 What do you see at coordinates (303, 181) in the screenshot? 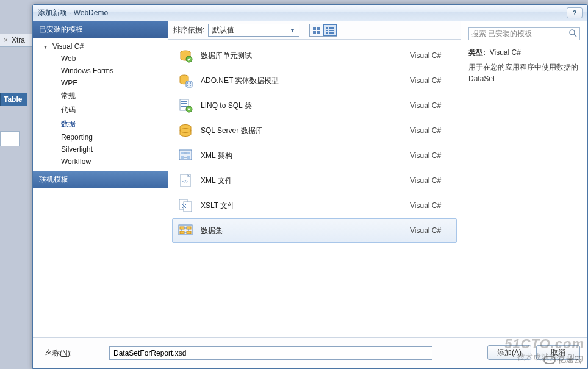
I see `template-item-label: XML 文件` at bounding box center [303, 181].